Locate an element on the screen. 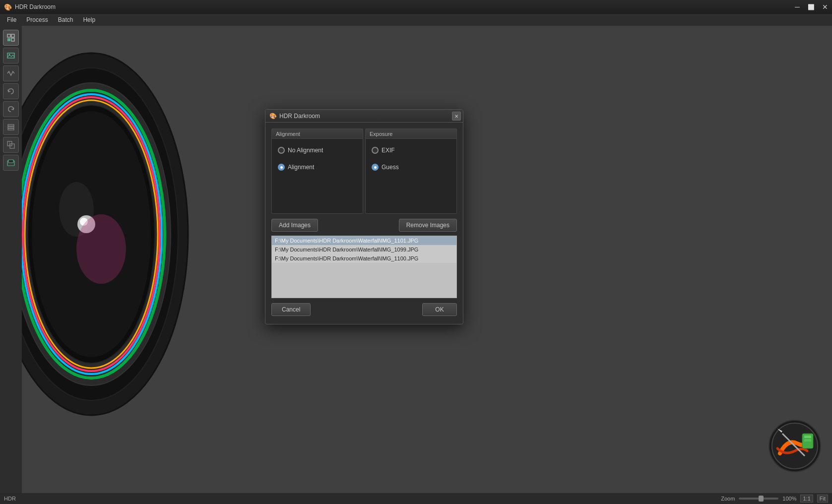  file-list-empty-area is located at coordinates (364, 280).